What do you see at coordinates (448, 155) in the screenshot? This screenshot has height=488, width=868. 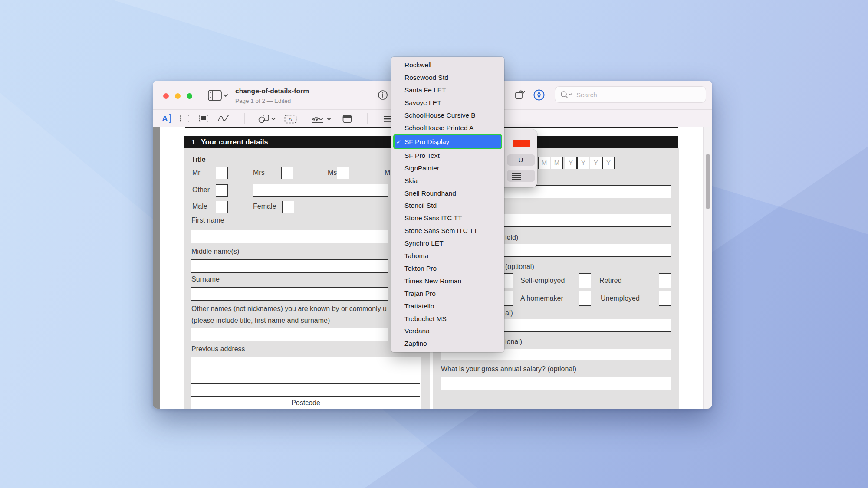 I see `font-menu-item: SF Pro Text` at bounding box center [448, 155].